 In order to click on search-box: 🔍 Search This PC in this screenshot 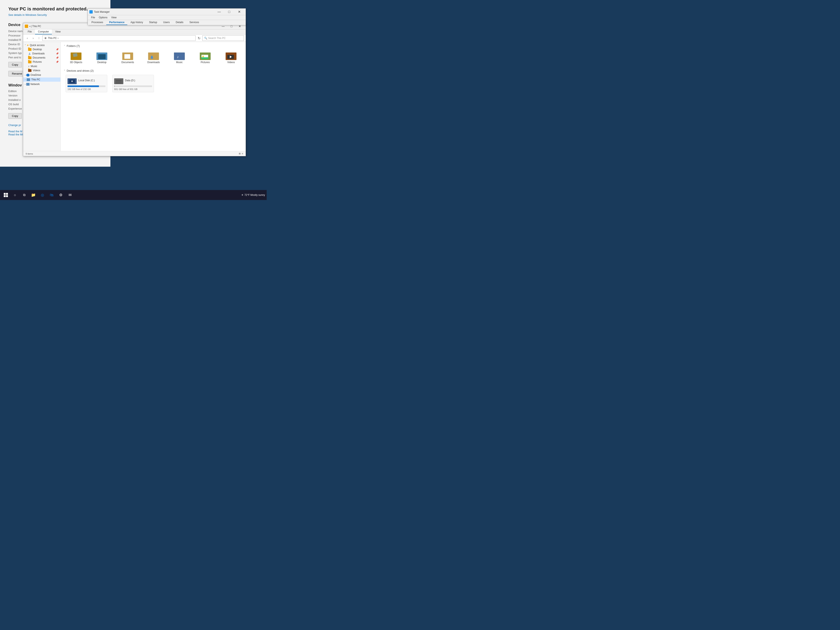, I will do `click(223, 38)`.